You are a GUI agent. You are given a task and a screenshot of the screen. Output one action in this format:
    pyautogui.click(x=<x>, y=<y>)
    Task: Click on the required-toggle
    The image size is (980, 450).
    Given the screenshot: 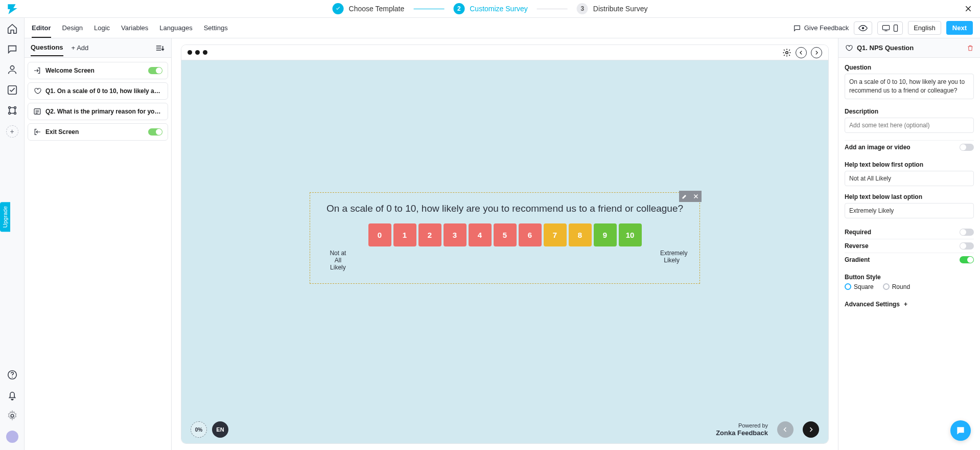 What is the action you would take?
    pyautogui.click(x=967, y=232)
    